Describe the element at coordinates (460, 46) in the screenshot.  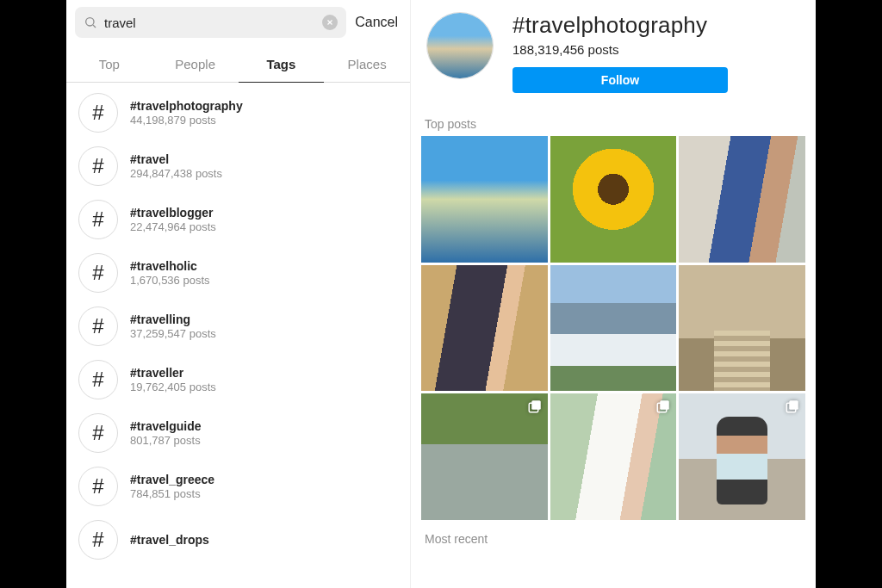
I see `hashtag-avatar` at that location.